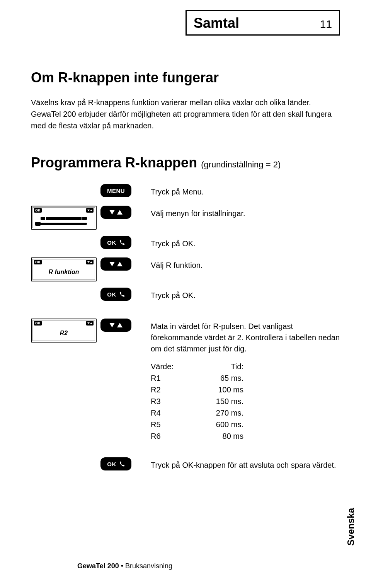  What do you see at coordinates (116, 191) in the screenshot?
I see `menu-button: MENU` at bounding box center [116, 191].